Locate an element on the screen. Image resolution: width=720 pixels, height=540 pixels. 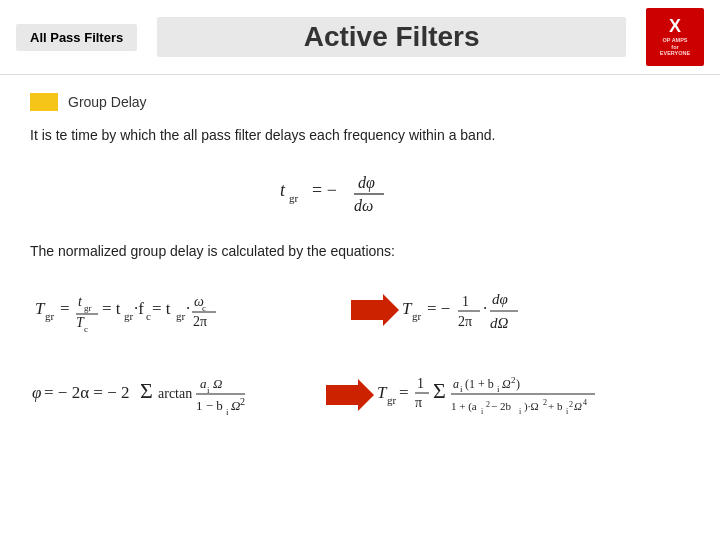
page-title: Active Filters is located at coordinates (392, 37).